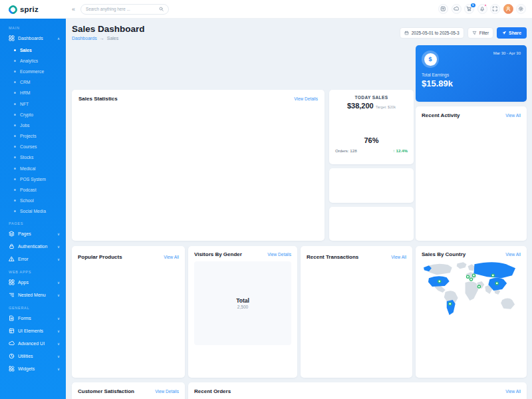  Describe the element at coordinates (33, 93) in the screenshot. I see `sidebar-subitem-hrm: HRM` at that location.